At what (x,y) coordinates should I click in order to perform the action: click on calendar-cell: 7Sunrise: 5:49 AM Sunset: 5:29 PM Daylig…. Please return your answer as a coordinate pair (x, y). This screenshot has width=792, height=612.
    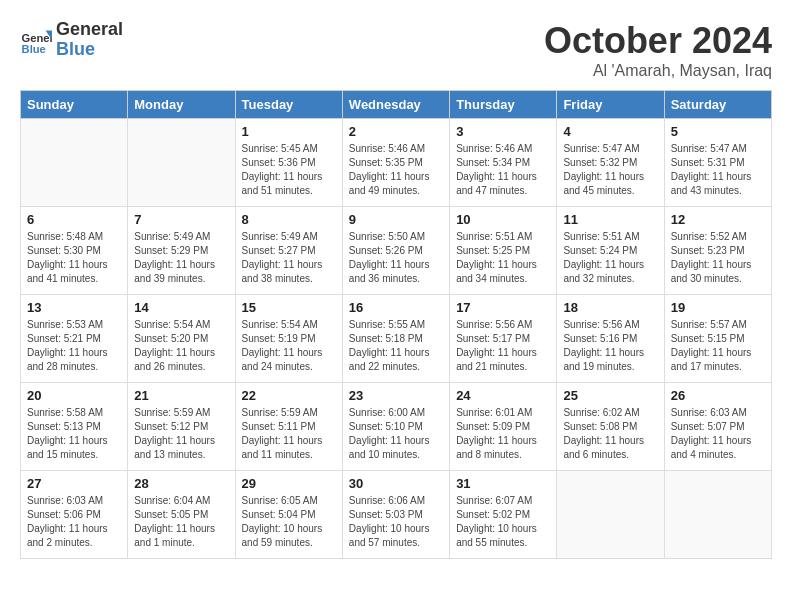
    Looking at the image, I should click on (182, 251).